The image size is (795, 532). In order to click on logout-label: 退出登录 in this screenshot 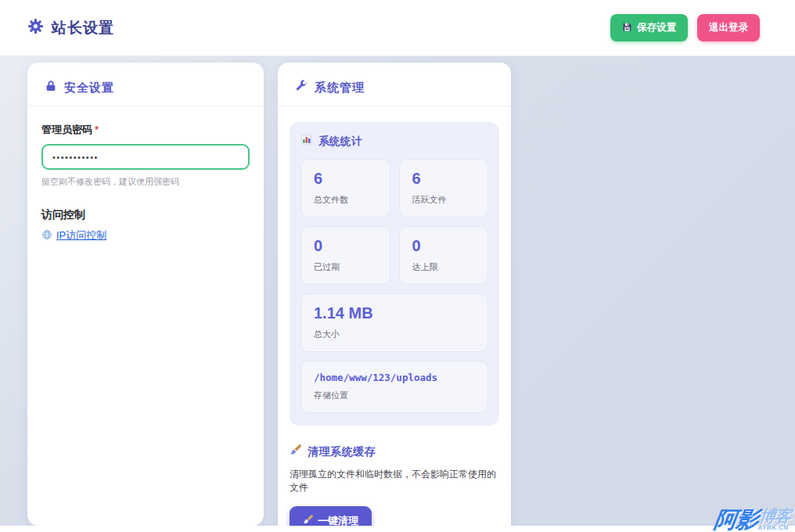, I will do `click(728, 28)`.